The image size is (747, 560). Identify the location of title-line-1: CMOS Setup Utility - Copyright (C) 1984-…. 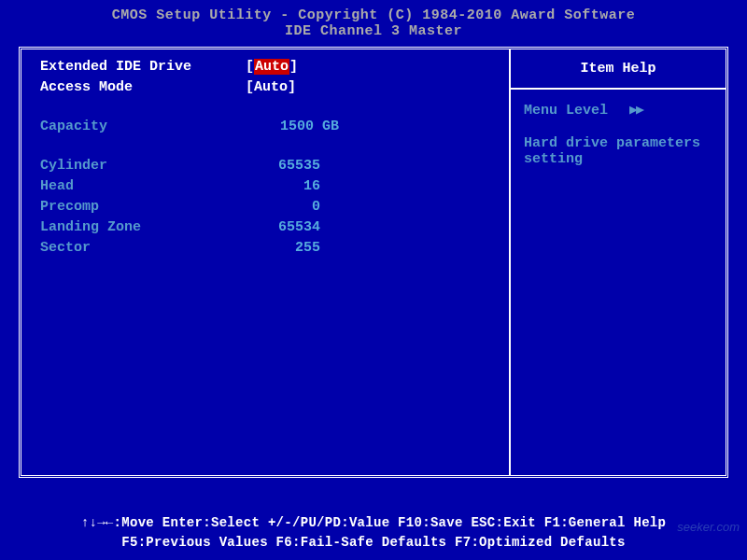
(374, 15).